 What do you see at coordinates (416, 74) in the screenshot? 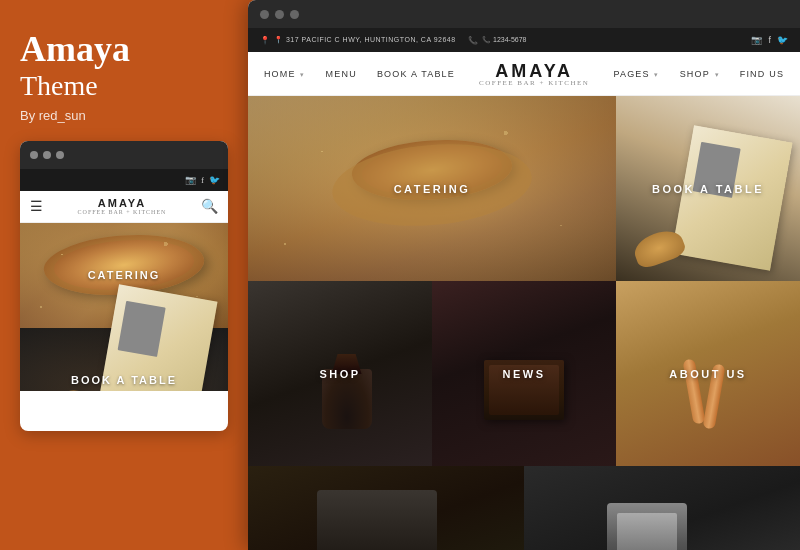
I see `nav-book-table: BOOK A TABLE` at bounding box center [416, 74].